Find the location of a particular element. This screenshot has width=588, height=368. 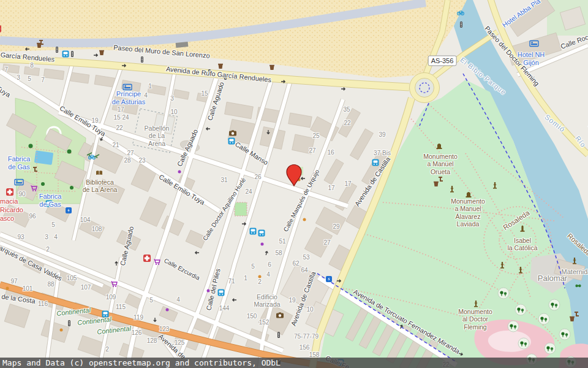

street-label-calle-roc: Calle Roc is located at coordinates (574, 42).